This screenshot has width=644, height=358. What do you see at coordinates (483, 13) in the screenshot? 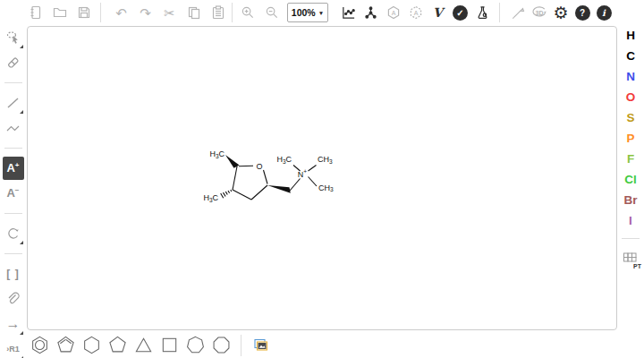
I see `calculate-values-button` at bounding box center [483, 13].